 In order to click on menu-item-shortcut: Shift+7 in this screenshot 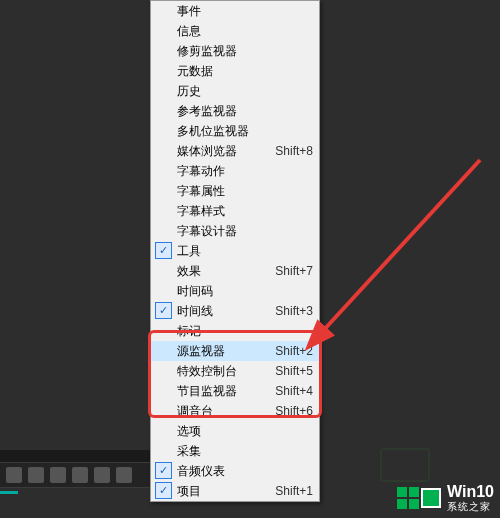, I will do `click(294, 271)`.